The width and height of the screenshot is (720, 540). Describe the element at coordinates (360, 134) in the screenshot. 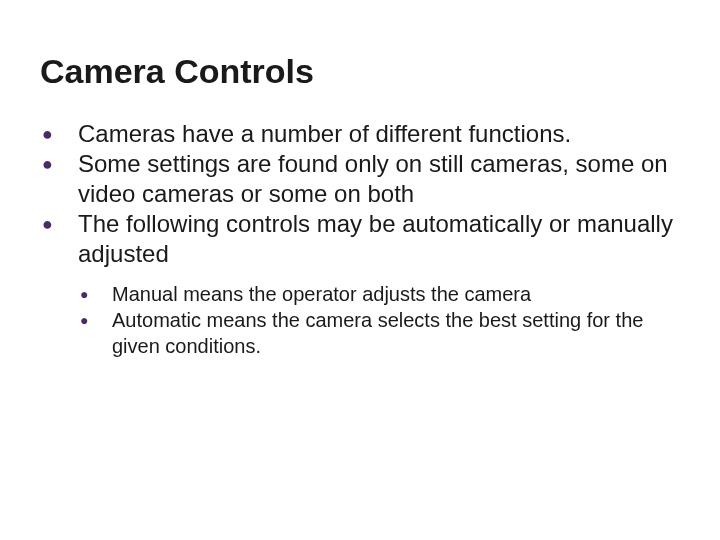

I see `list-item: ● Cameras have a number of different fun…` at that location.